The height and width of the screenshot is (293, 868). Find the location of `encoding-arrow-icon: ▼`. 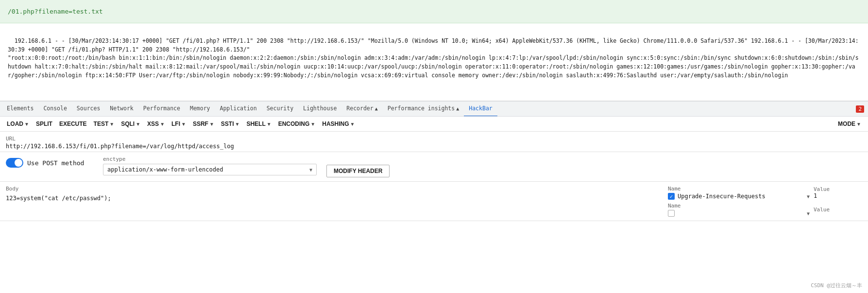

encoding-arrow-icon: ▼ is located at coordinates (313, 124).